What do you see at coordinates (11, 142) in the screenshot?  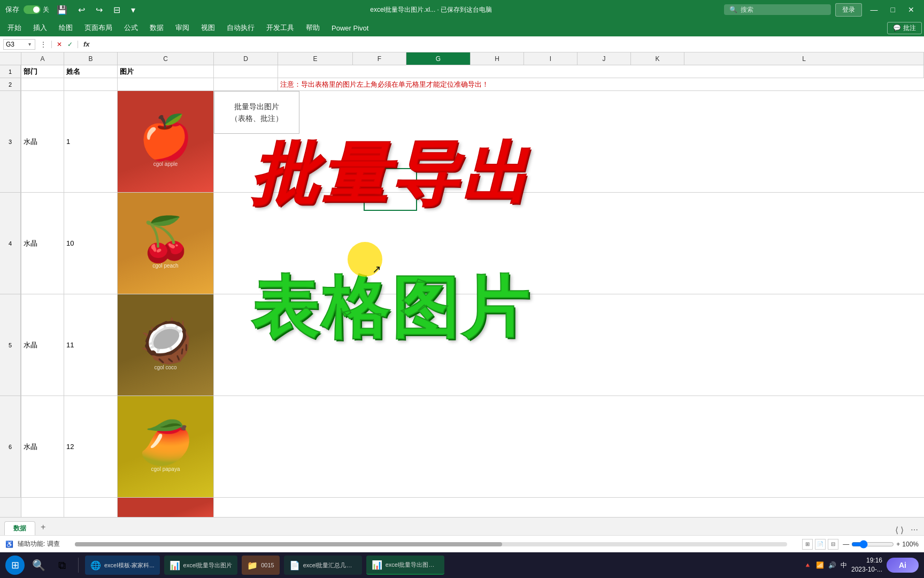 I see `row-header-3: 3` at bounding box center [11, 142].